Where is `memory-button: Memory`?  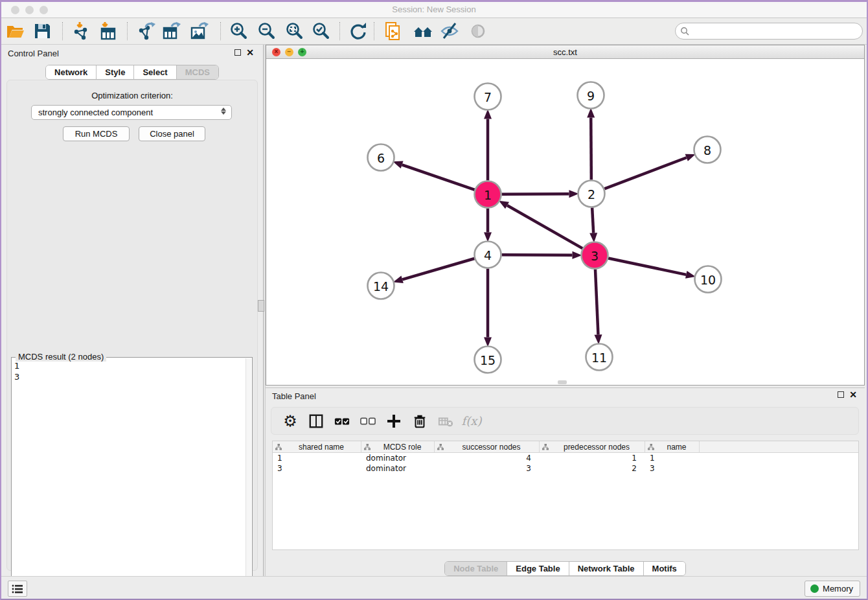
memory-button: Memory is located at coordinates (832, 588).